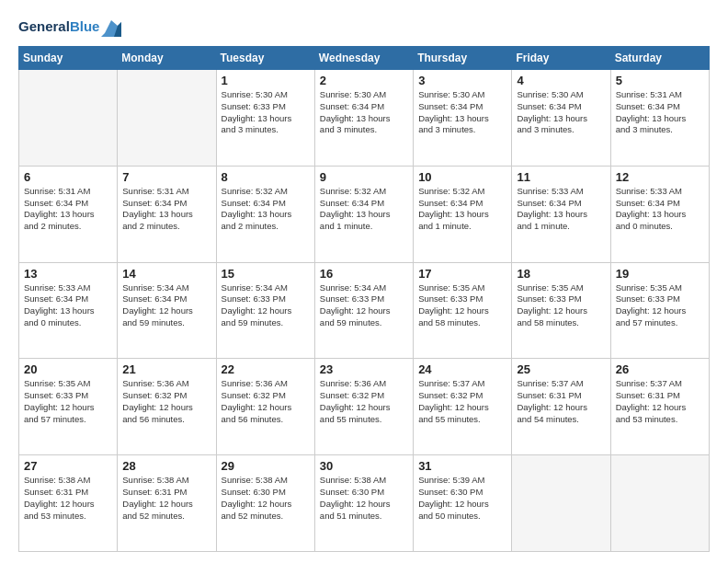 The width and height of the screenshot is (728, 563). I want to click on calendar-cell: 21Sunrise: 5:36 AMSunset: 6:32 PMDayligh…, so click(167, 407).